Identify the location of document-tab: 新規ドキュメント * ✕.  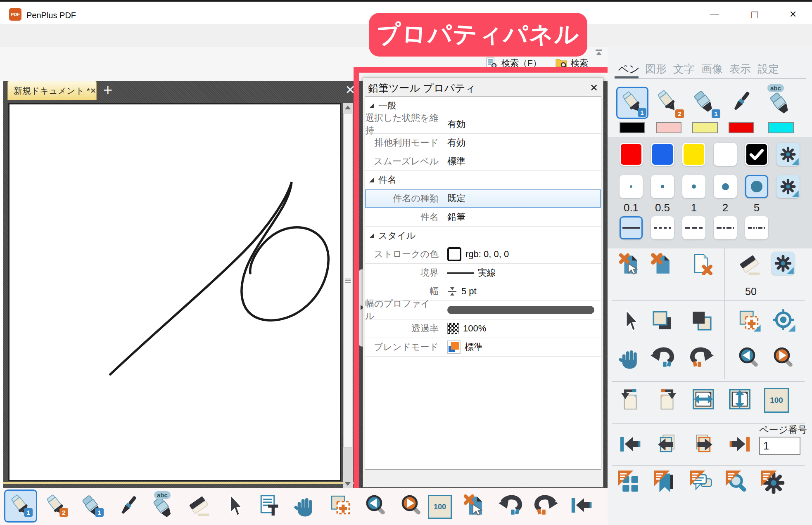
(52, 91).